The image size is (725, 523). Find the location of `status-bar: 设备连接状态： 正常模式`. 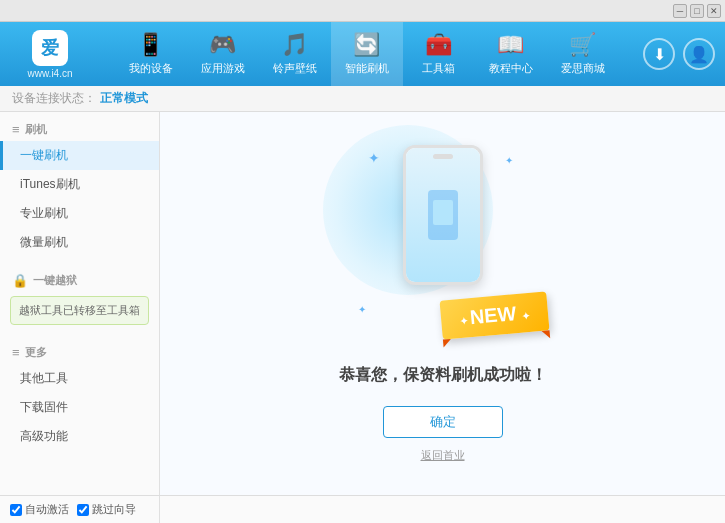

status-bar: 设备连接状态： 正常模式 is located at coordinates (362, 99).